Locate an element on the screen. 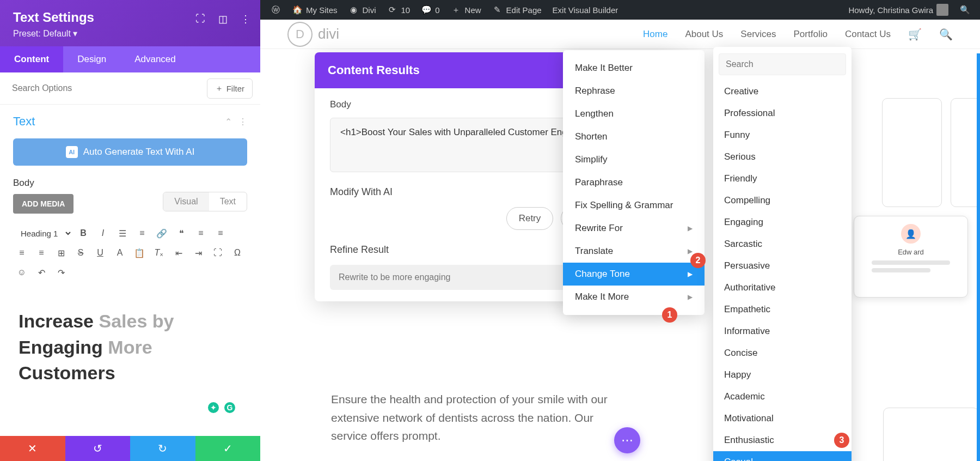 This screenshot has height=461, width=980. preset-selector: Preset: Default ▾ is located at coordinates (130, 34).